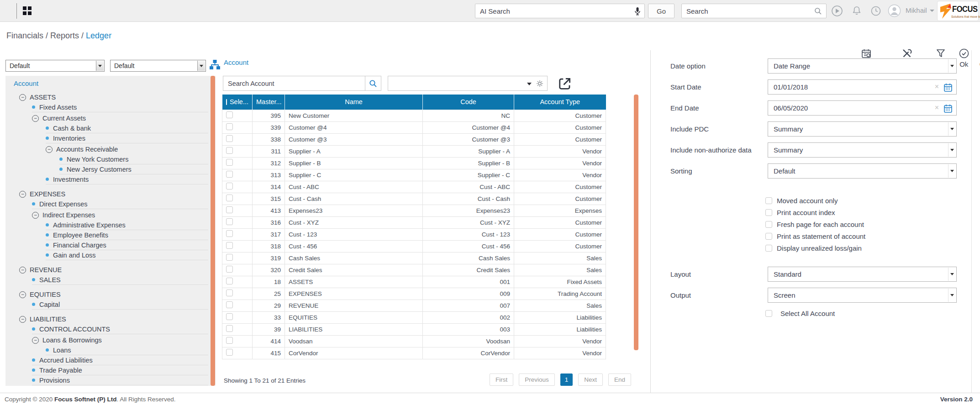  I want to click on select-input: Date Range, so click(862, 66).